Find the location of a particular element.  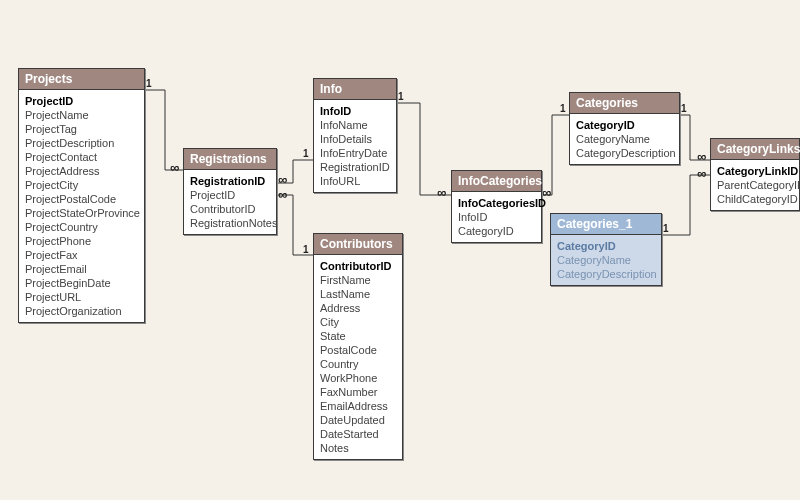

field: ProjectTag is located at coordinates (82, 129).